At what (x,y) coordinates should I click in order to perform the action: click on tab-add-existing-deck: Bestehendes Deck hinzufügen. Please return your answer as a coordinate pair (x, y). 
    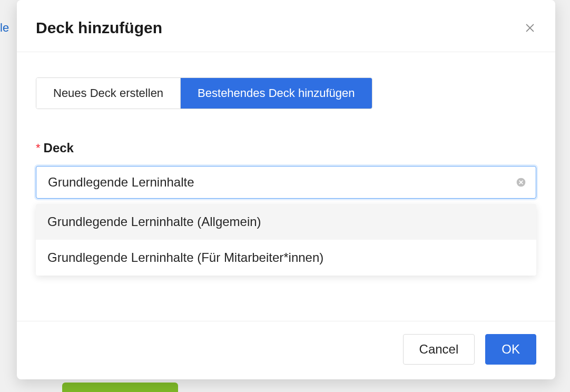
    Looking at the image, I should click on (276, 93).